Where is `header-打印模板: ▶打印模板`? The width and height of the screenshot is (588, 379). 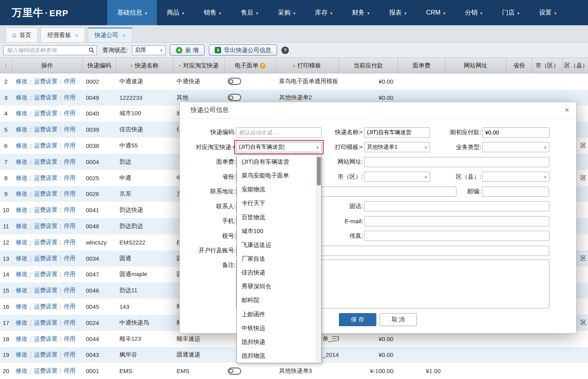 header-打印模板: ▶打印模板 is located at coordinates (307, 65).